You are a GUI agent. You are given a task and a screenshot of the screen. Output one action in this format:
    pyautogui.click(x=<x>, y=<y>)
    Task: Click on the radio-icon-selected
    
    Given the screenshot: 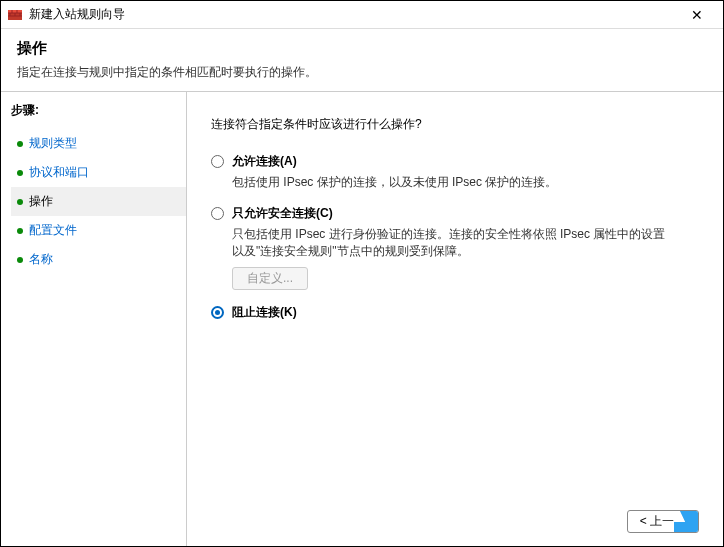 What is the action you would take?
    pyautogui.click(x=218, y=312)
    